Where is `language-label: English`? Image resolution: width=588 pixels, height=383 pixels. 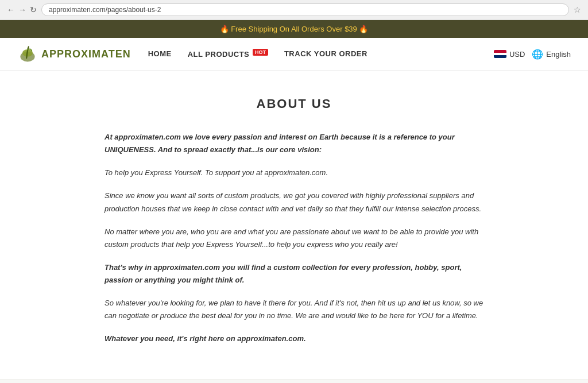
language-label: English is located at coordinates (558, 54).